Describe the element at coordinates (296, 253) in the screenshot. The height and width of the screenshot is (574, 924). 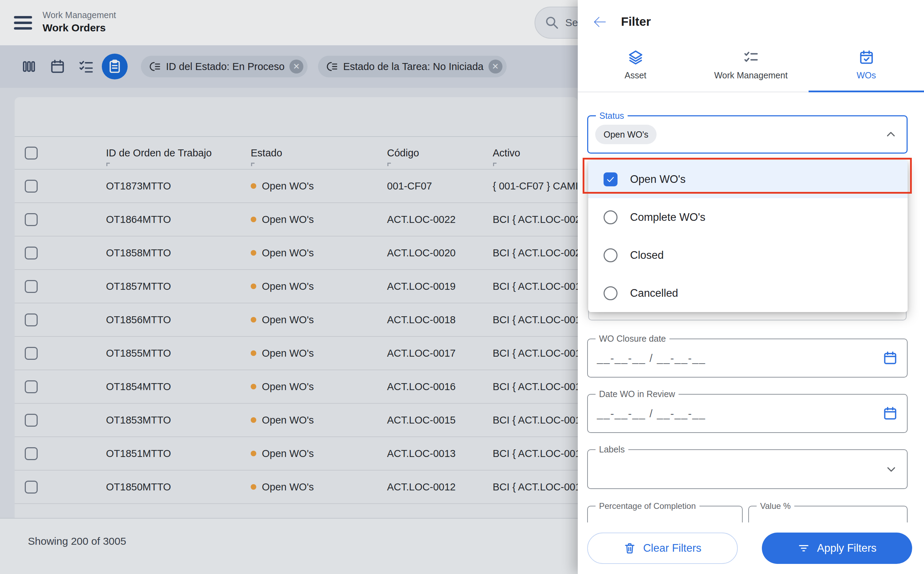
I see `table-row: OT1858MTTO Open WO's ACT.LOC-0020 BCI { …` at that location.